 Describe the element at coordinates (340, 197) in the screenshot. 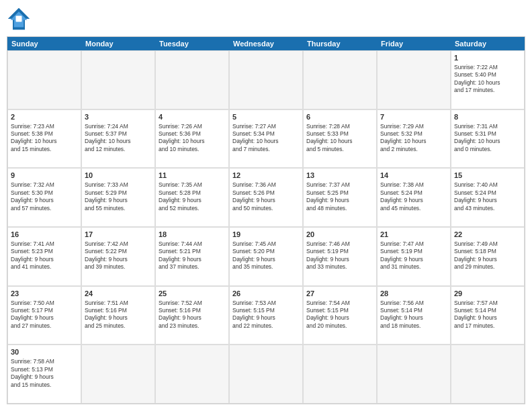

I see `cal-cell: 13Sunrise: 7:37 AM Sunset: 5:25 PM Dayli…` at that location.